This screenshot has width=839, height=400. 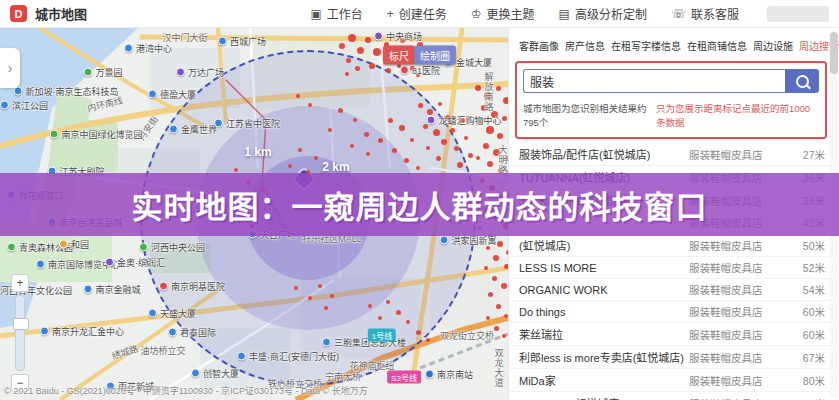 I want to click on shop-row: (虹悦城店)服装鞋帽皮具店50米, so click(x=674, y=246).